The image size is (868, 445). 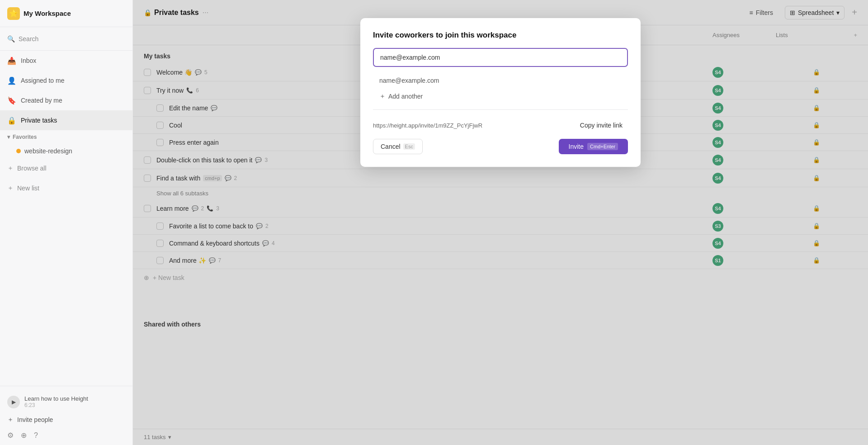 What do you see at coordinates (11, 39) in the screenshot?
I see `search-icon: 🔍` at bounding box center [11, 39].